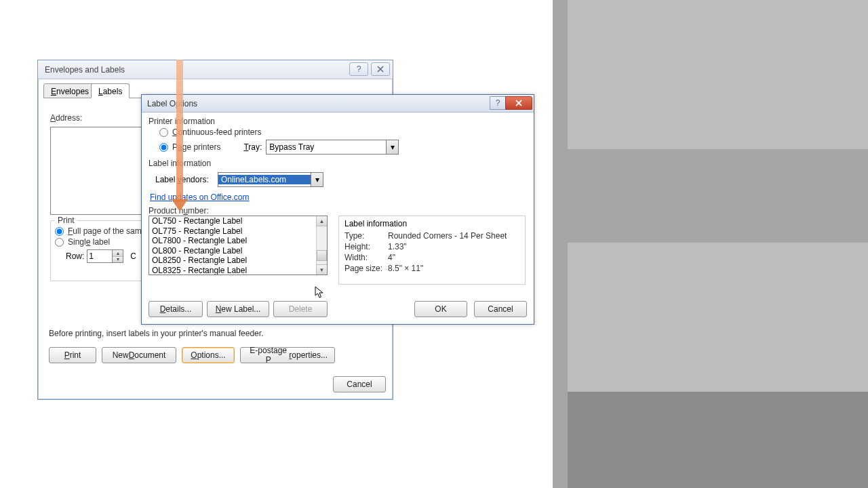 The width and height of the screenshot is (868, 488). Describe the element at coordinates (448, 236) in the screenshot. I see `info-type-val: Rounded Corners - 14 Per Sheet` at that location.